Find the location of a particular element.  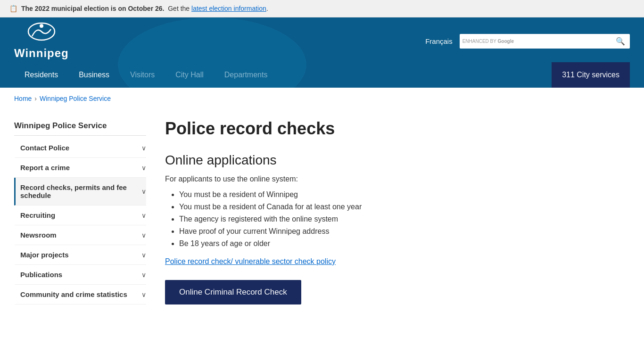

search-button: 🔍 is located at coordinates (620, 41).